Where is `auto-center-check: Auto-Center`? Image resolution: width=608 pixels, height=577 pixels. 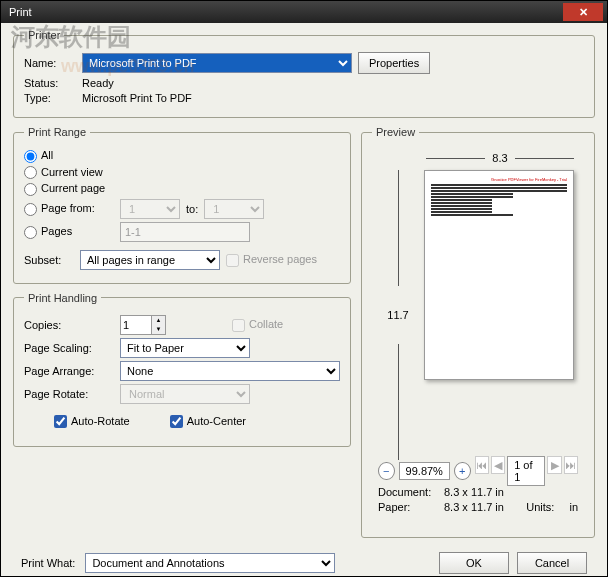 auto-center-check: Auto-Center is located at coordinates (208, 422).